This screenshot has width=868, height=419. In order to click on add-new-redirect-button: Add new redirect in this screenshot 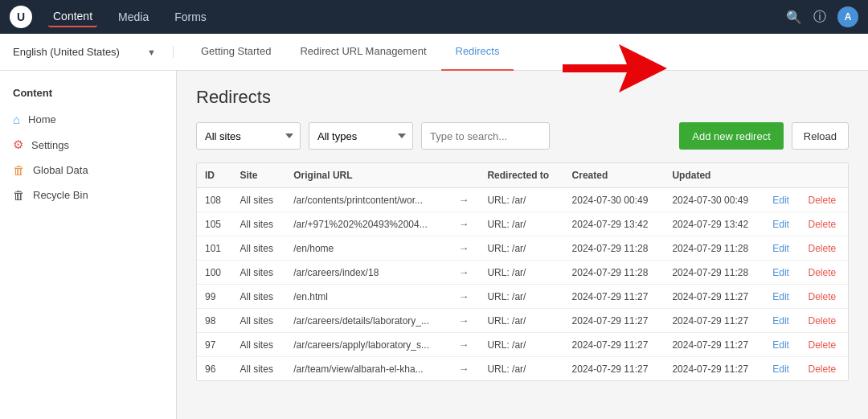, I will do `click(731, 136)`.